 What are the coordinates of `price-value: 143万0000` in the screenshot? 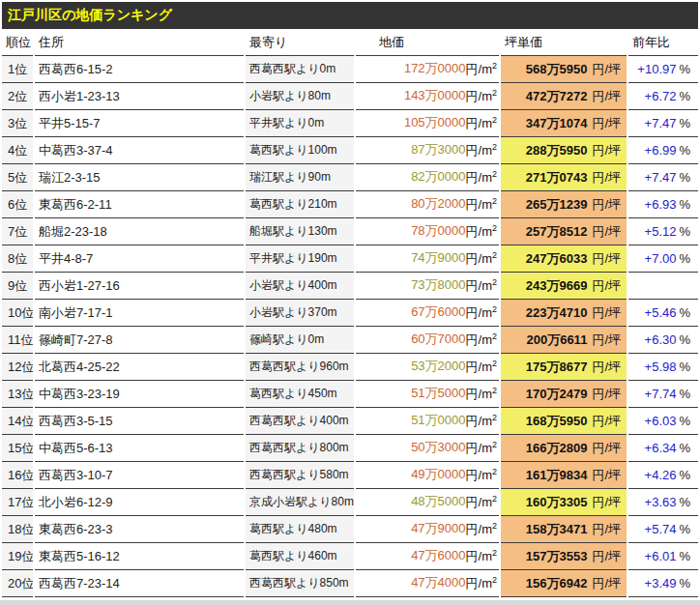 It's located at (435, 97).